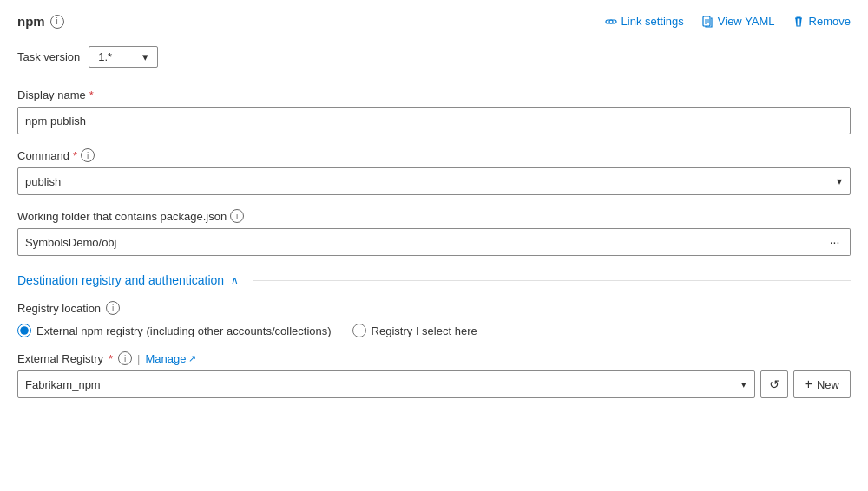 The image size is (868, 491). I want to click on command-required: *, so click(75, 156).